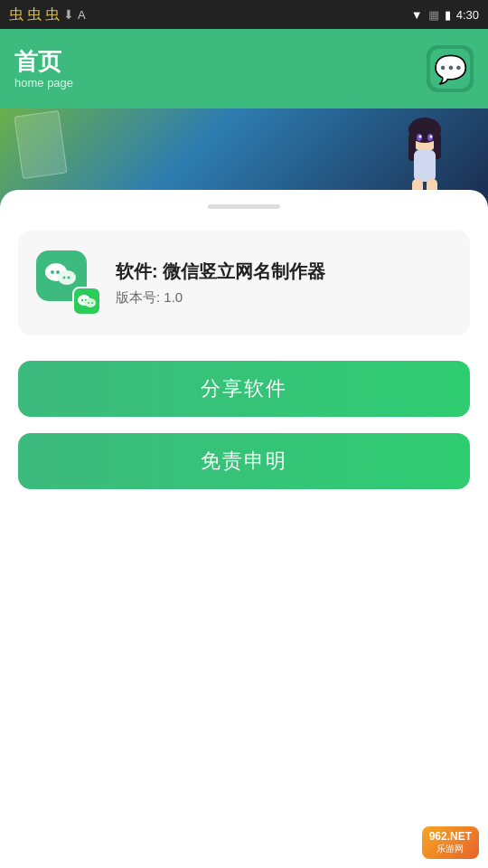 The width and height of the screenshot is (488, 868). What do you see at coordinates (244, 14) in the screenshot?
I see `status-bar: 虫 虫 虫 ⬇ A ▼ ▦ ▮ 4:30` at bounding box center [244, 14].